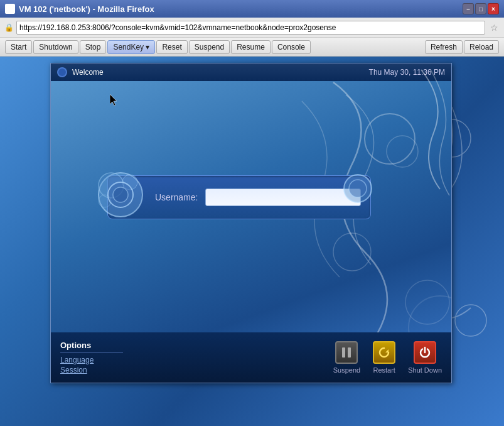  Describe the element at coordinates (197, 360) in the screenshot. I see `language-link: Language` at that location.